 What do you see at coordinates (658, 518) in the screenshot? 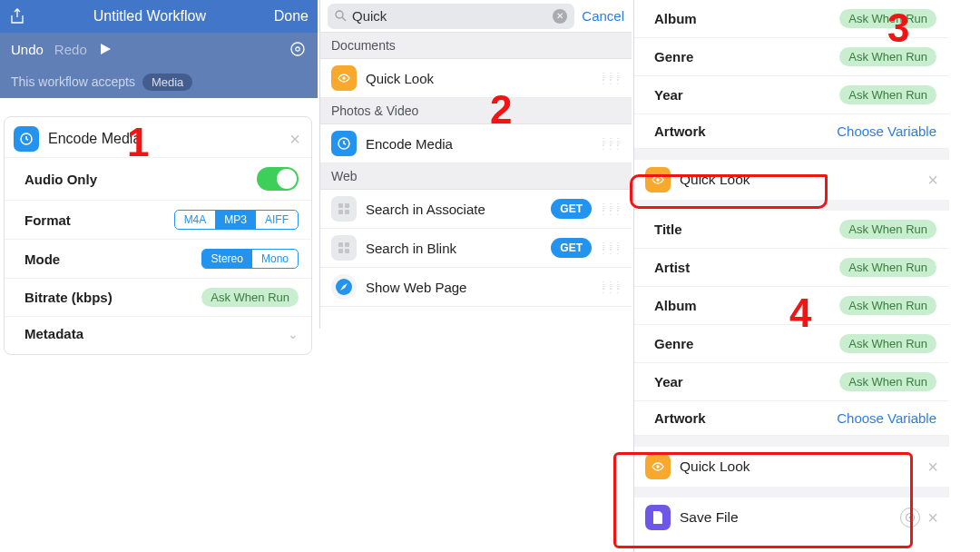
I see `file-icon` at bounding box center [658, 518].